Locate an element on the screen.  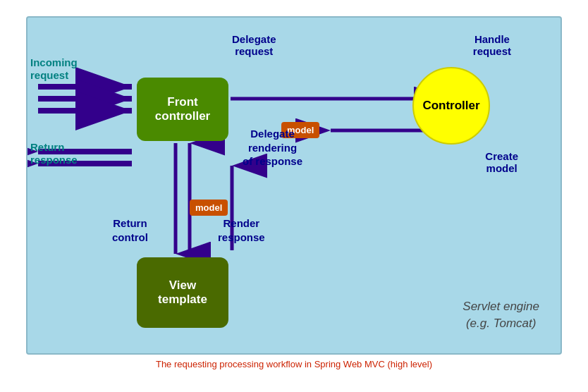
incoming-request-label: Incoming request is located at coordinates (54, 69).